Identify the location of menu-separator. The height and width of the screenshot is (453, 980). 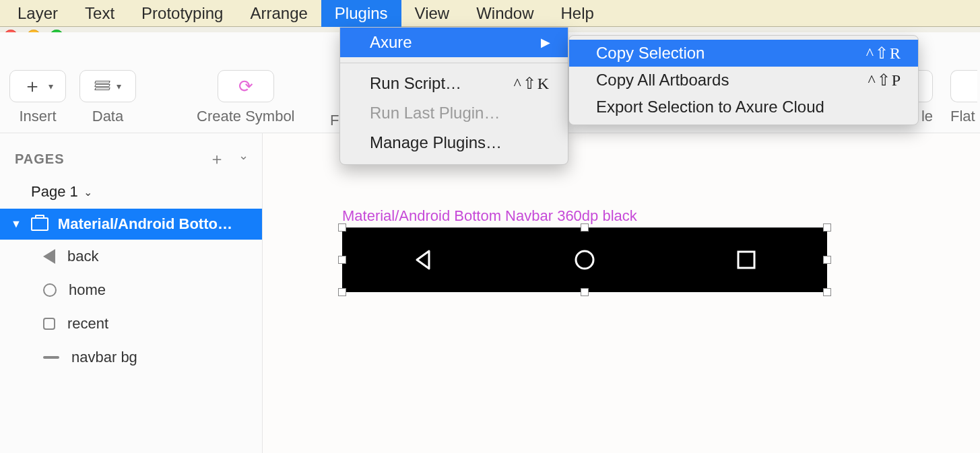
(454, 63).